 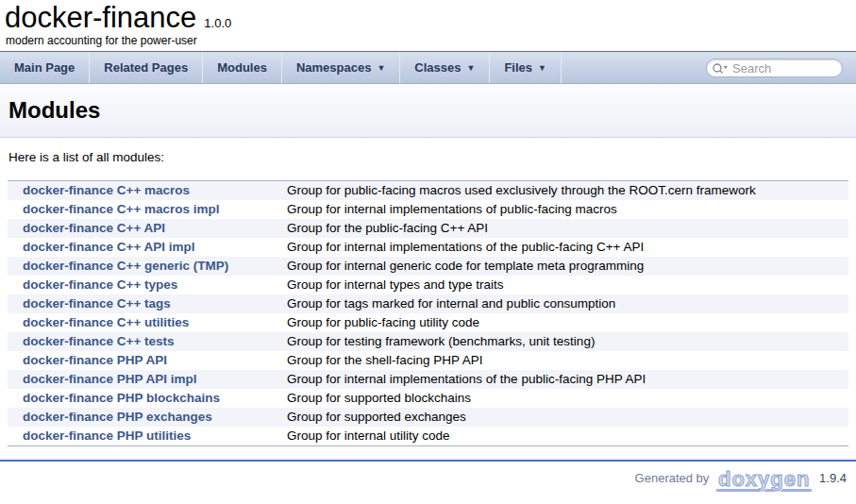 I want to click on module-link: docker-finance C++ macros impl, so click(x=121, y=210).